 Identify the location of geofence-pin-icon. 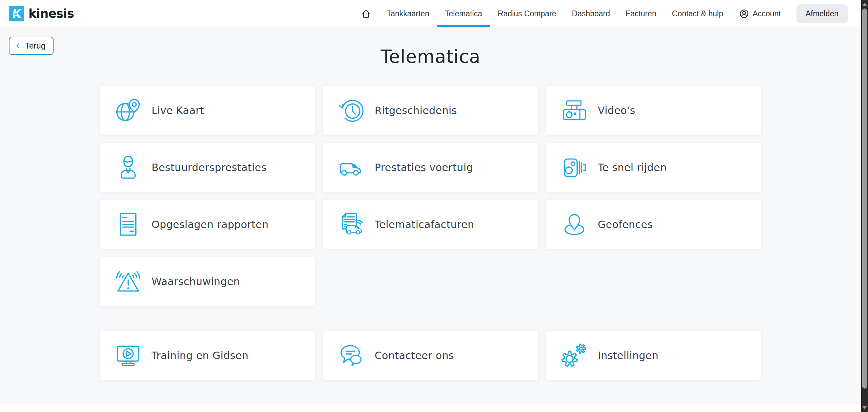
(574, 224).